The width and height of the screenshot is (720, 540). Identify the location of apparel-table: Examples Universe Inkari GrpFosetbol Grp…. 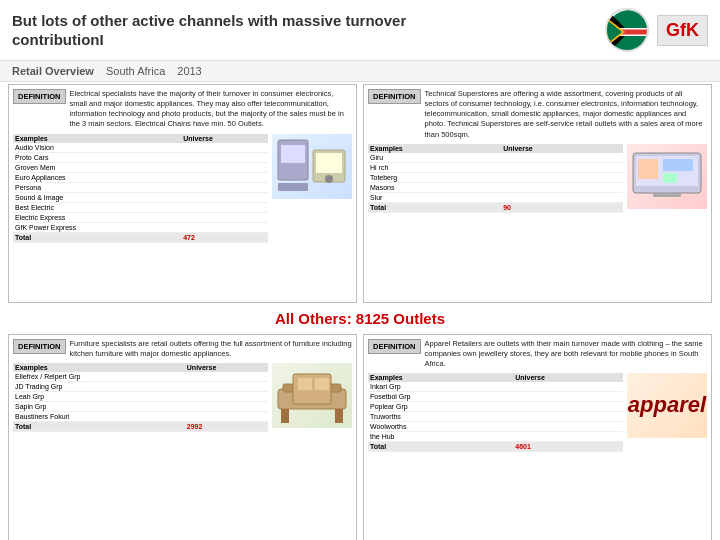
(496, 412).